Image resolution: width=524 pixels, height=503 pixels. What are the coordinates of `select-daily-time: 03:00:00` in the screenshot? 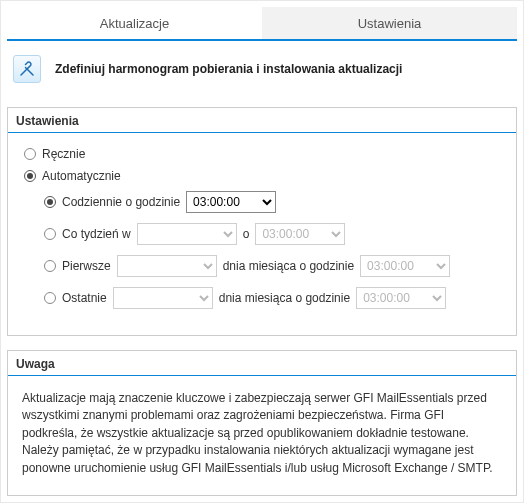 It's located at (231, 202).